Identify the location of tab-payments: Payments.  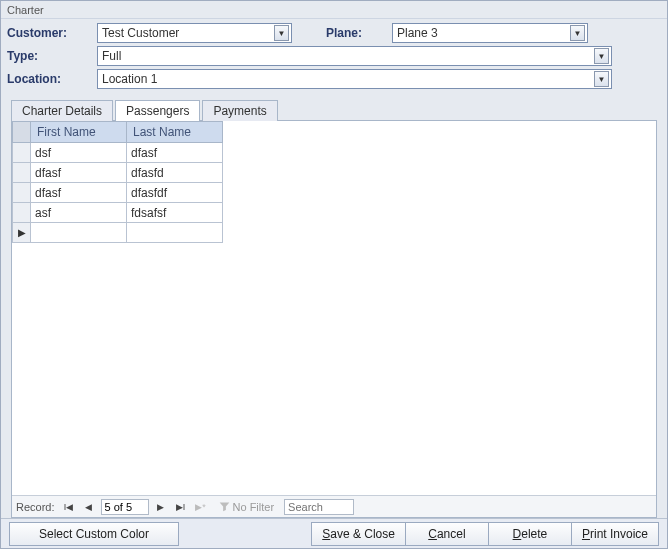
(240, 110).